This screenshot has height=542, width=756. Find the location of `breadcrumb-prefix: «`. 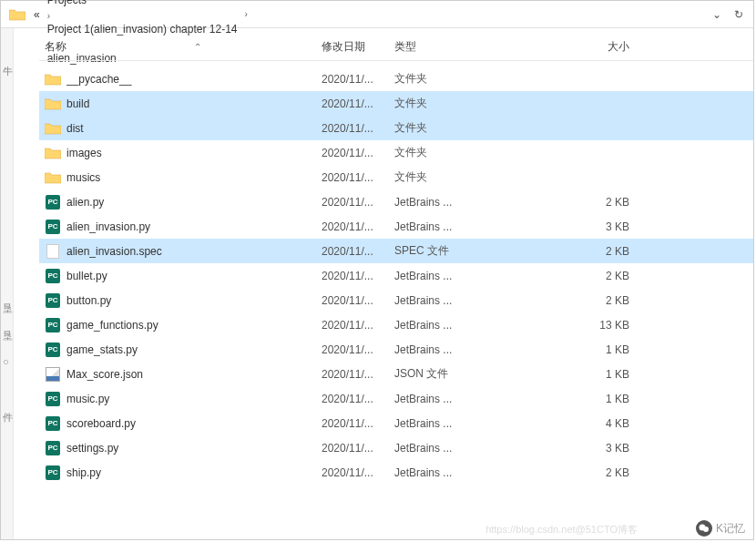

breadcrumb-prefix: « is located at coordinates (36, 15).